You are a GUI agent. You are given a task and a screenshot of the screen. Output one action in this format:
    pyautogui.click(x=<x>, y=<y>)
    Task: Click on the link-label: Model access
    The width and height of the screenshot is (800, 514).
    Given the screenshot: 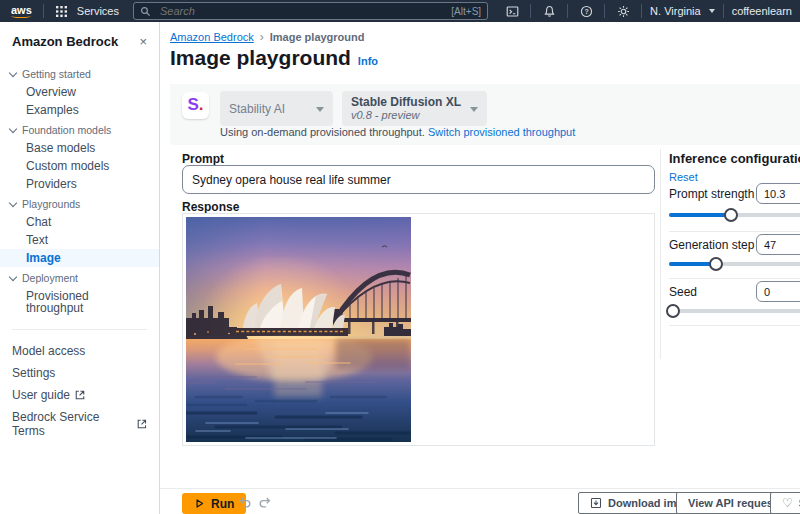 What is the action you would take?
    pyautogui.click(x=48, y=351)
    